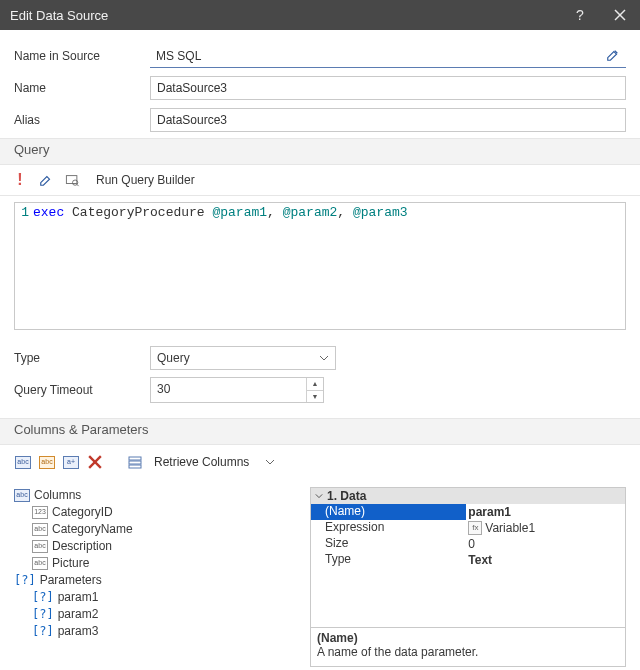 The width and height of the screenshot is (640, 670). I want to click on window-title: Edit Data Source, so click(285, 16).